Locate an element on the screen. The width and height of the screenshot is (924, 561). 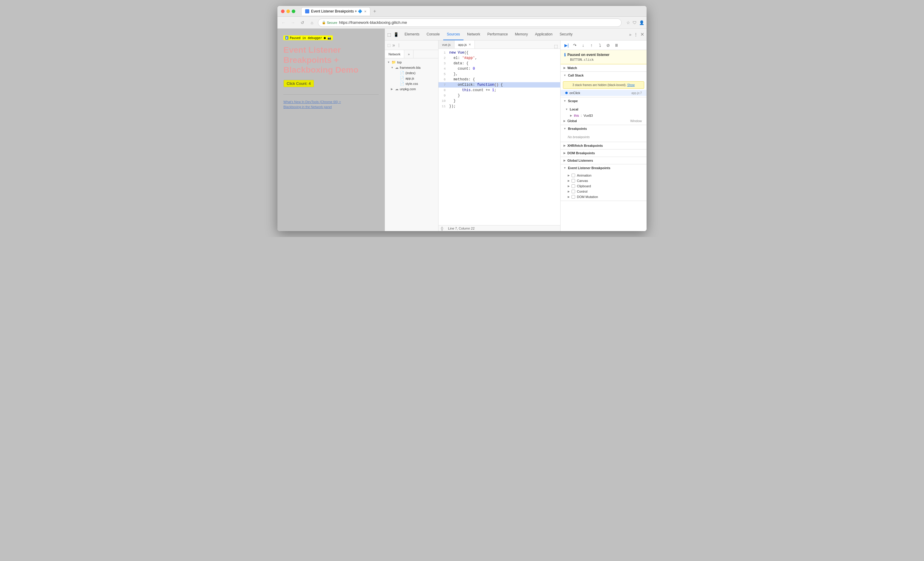
local-arrow: ▼ is located at coordinates (567, 109).